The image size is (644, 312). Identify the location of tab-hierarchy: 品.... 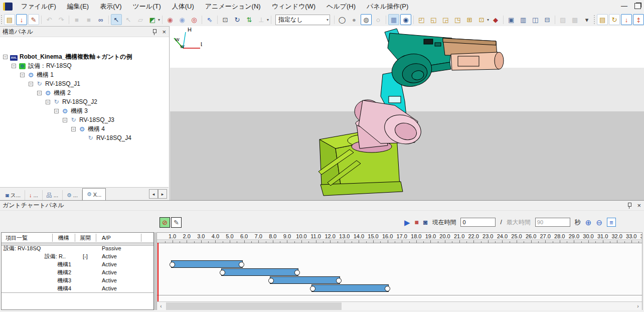
(53, 195).